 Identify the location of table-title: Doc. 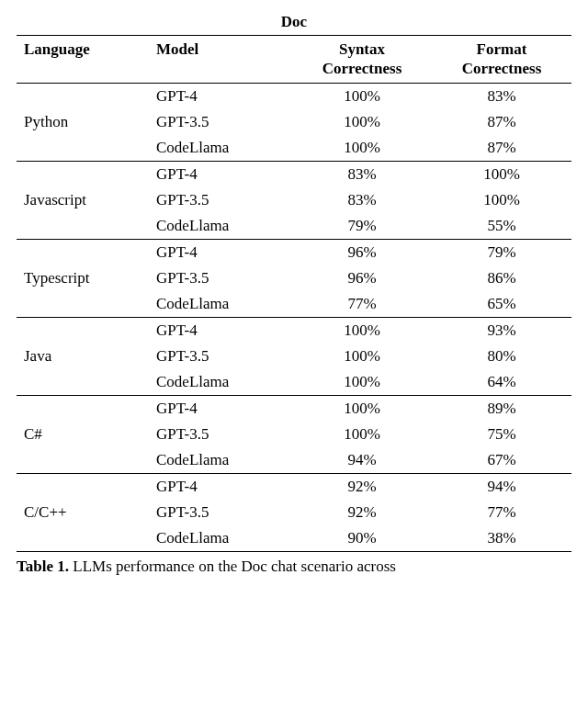
(294, 24).